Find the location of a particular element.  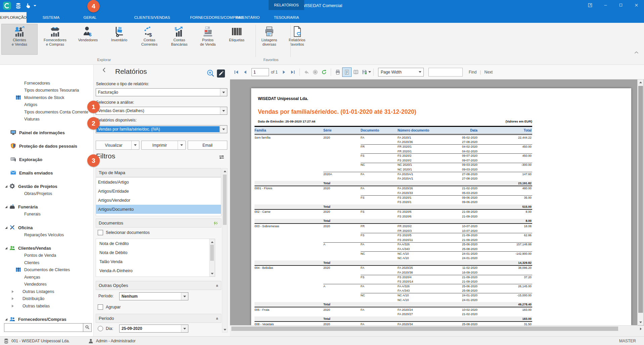

sidebar-item: Funerais is located at coordinates (47, 214).